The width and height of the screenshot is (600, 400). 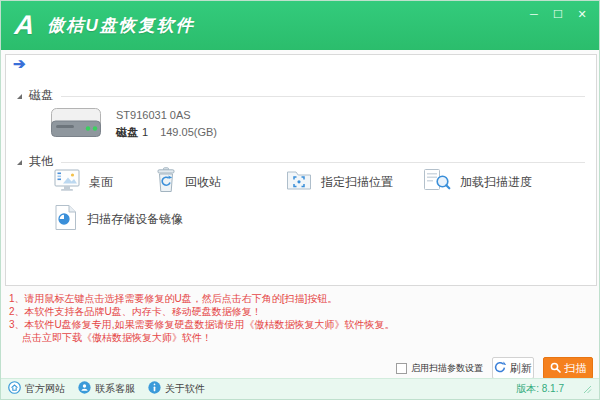 I want to click on status-link-label: 官方网站, so click(x=45, y=389).